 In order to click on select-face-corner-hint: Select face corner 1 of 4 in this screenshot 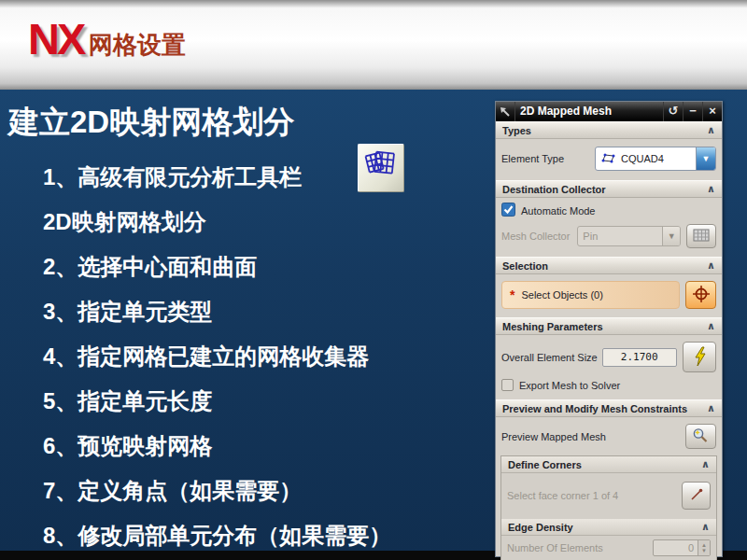, I will do `click(562, 496)`.